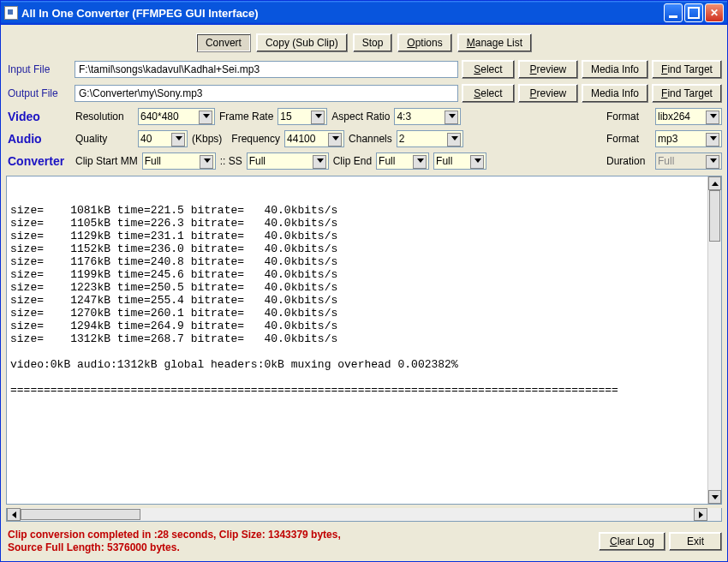 This screenshot has width=728, height=562. I want to click on output-file-field, so click(266, 93).